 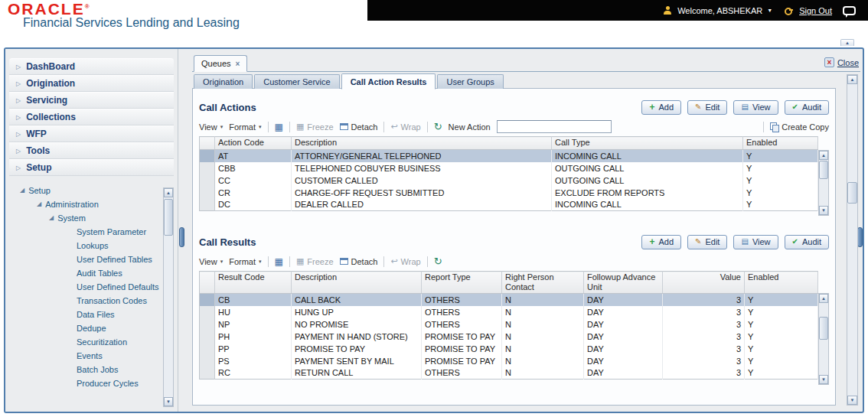 I want to click on table-row-ps: PSPAYMENT SENT BY MAILPROMISE TO PAYNDAY…, so click(x=509, y=361).